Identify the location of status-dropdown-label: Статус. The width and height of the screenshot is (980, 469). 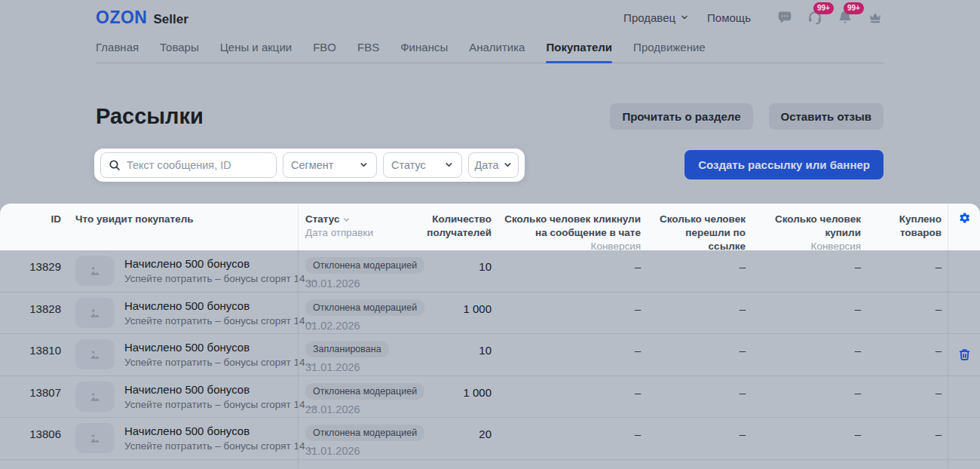
(409, 165).